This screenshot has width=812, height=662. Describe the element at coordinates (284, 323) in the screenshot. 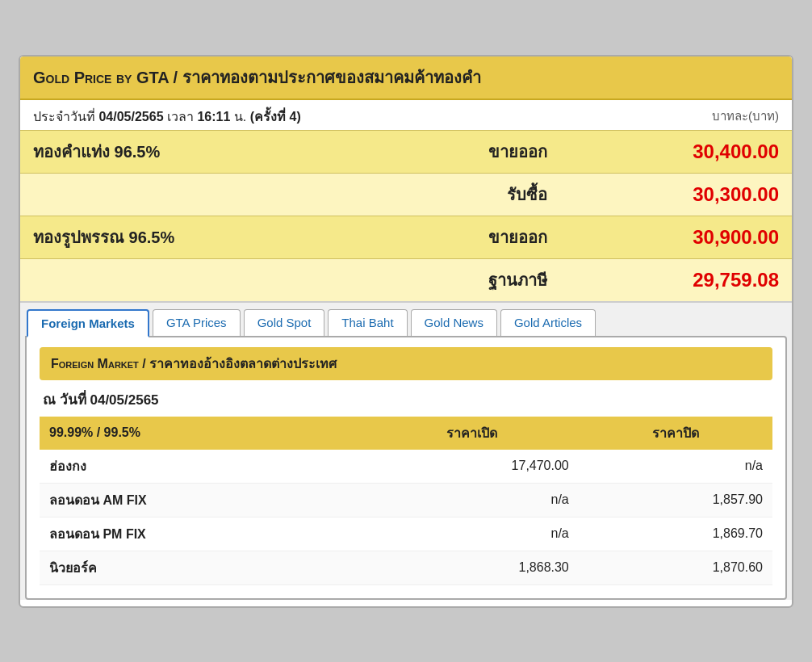

I see `tab-gold-spot: Gold Spot` at that location.